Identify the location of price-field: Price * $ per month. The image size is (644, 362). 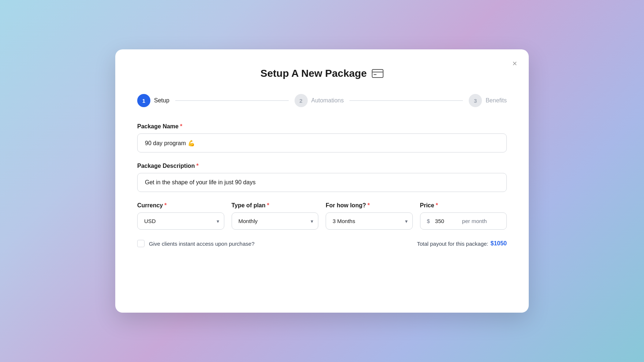
(464, 216).